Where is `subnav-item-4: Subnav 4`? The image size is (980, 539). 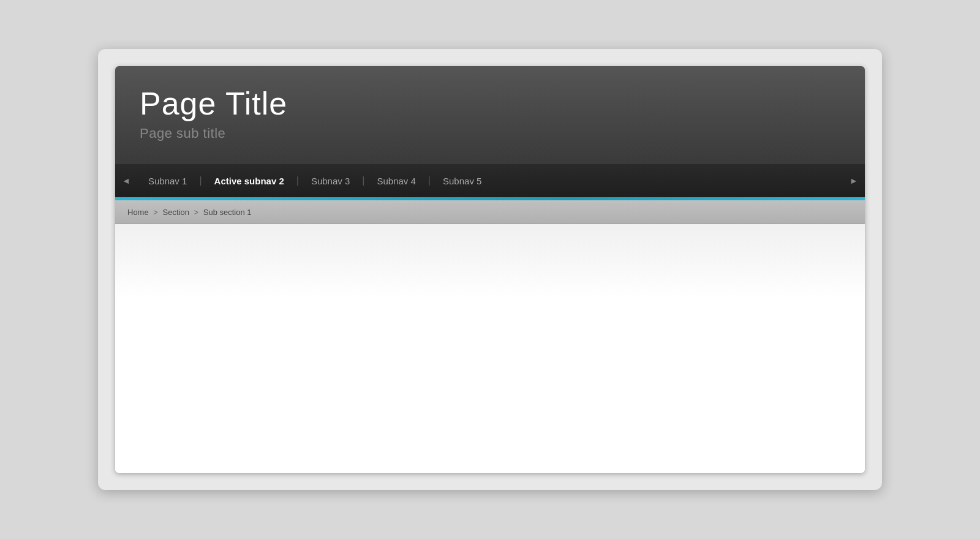
subnav-item-4: Subnav 4 is located at coordinates (396, 181).